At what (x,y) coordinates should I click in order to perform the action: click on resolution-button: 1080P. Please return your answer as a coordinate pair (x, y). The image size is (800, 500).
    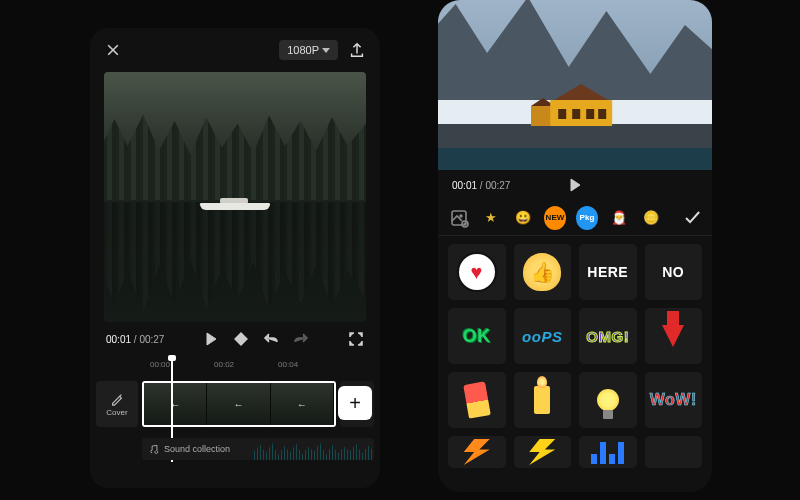
    Looking at the image, I should click on (308, 50).